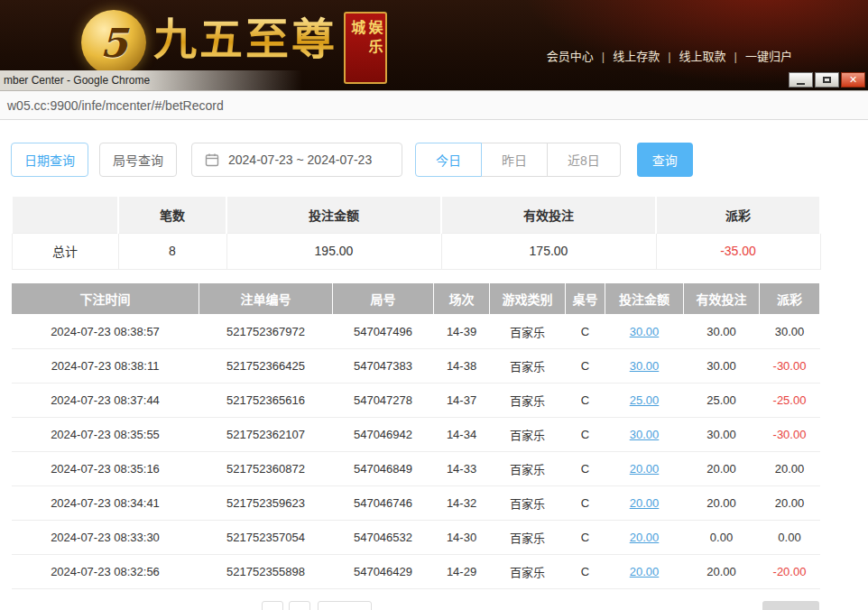 The image size is (868, 610). What do you see at coordinates (172, 215) in the screenshot?
I see `summary-header-count: 笔数` at bounding box center [172, 215].